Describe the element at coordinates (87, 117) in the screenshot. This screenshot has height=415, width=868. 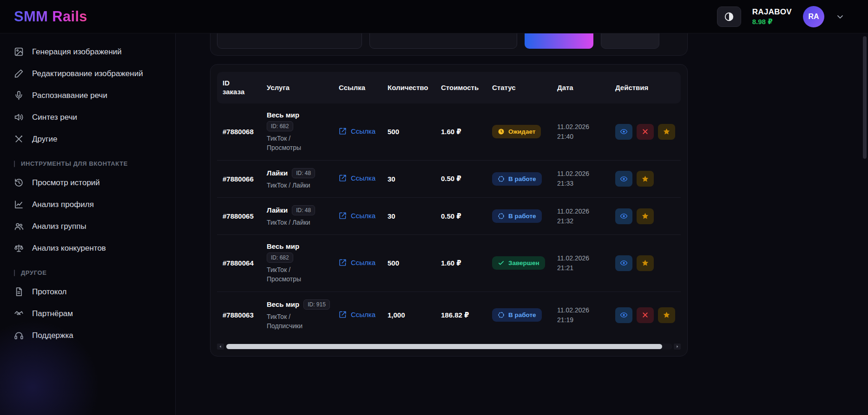
I see `sidebar-item-speech-synthesis: Синтез речи` at that location.